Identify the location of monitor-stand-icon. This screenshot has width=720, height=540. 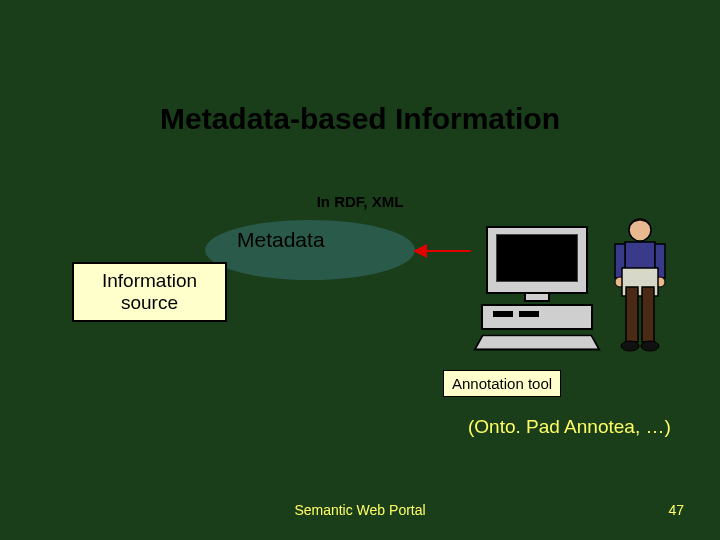
(537, 298).